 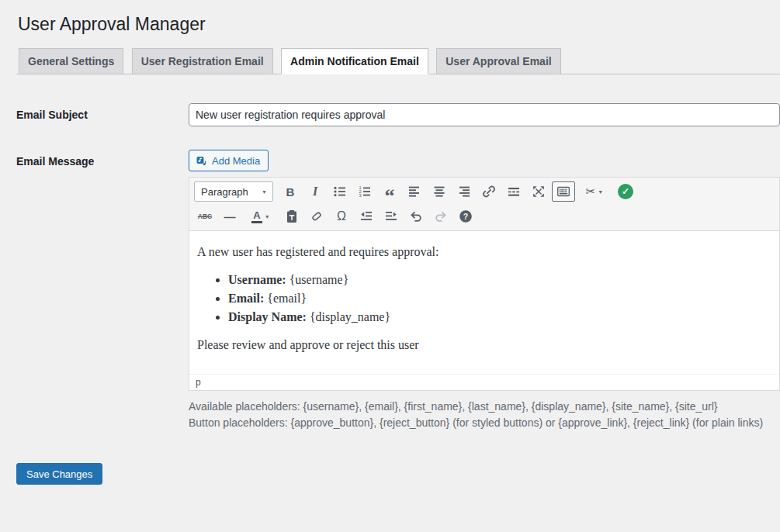 I want to click on numbered-list-icon: 123, so click(x=365, y=192).